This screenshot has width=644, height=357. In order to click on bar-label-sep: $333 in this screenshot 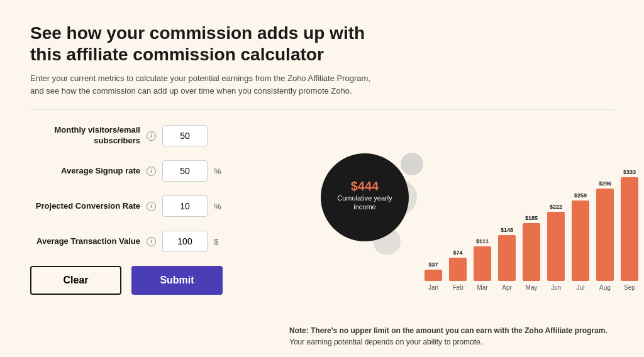, I will do `click(630, 172)`.